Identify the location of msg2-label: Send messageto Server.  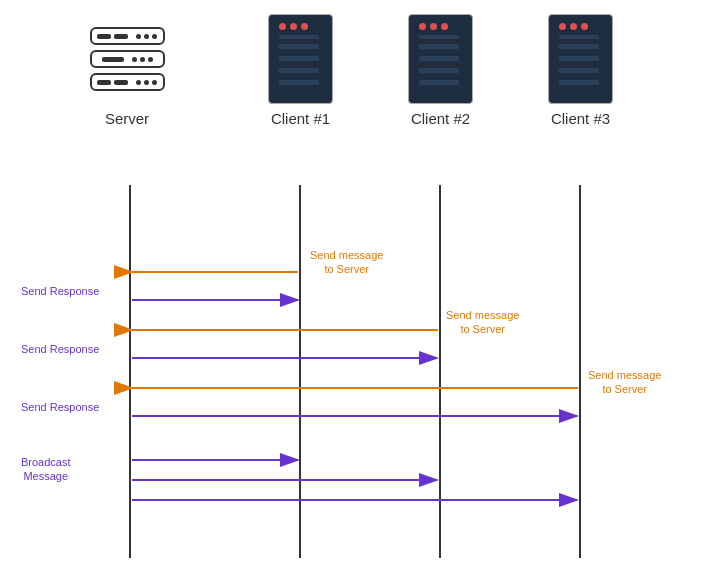
(482, 322).